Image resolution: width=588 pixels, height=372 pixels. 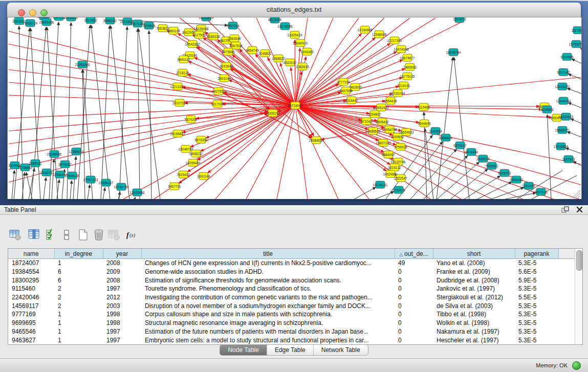 I want to click on table-row: 1456911722003Disruption of a novel membe…, so click(x=292, y=306).